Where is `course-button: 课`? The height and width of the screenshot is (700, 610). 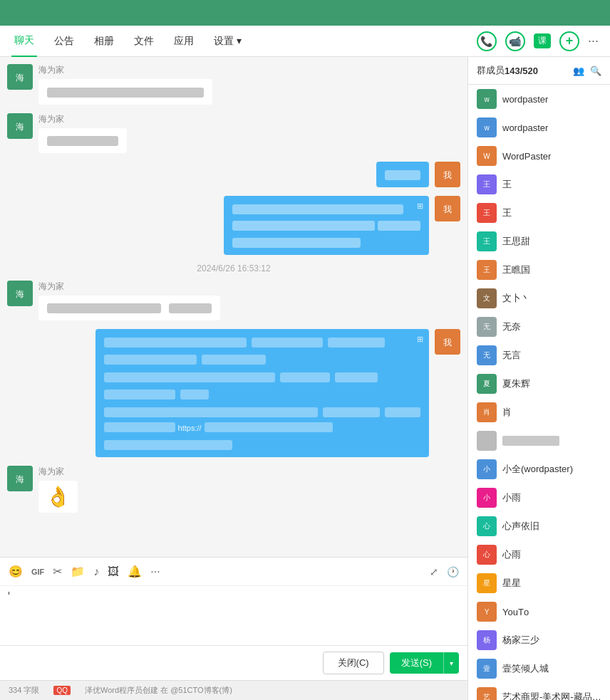 course-button: 课 is located at coordinates (542, 41).